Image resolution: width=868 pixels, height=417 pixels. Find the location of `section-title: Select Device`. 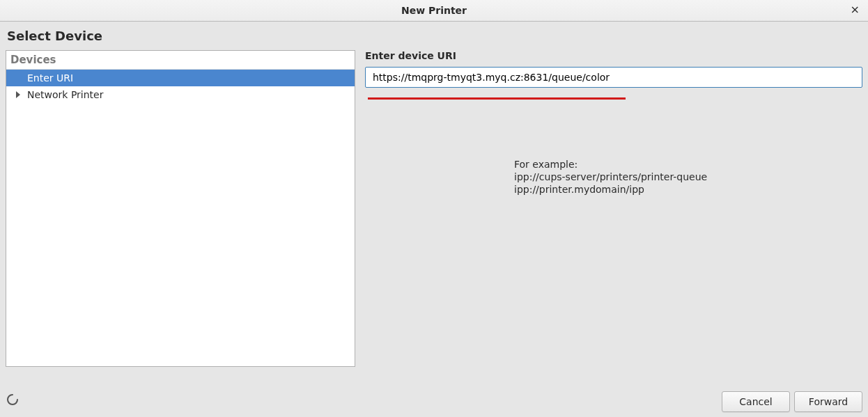

section-title: Select Device is located at coordinates (434, 36).